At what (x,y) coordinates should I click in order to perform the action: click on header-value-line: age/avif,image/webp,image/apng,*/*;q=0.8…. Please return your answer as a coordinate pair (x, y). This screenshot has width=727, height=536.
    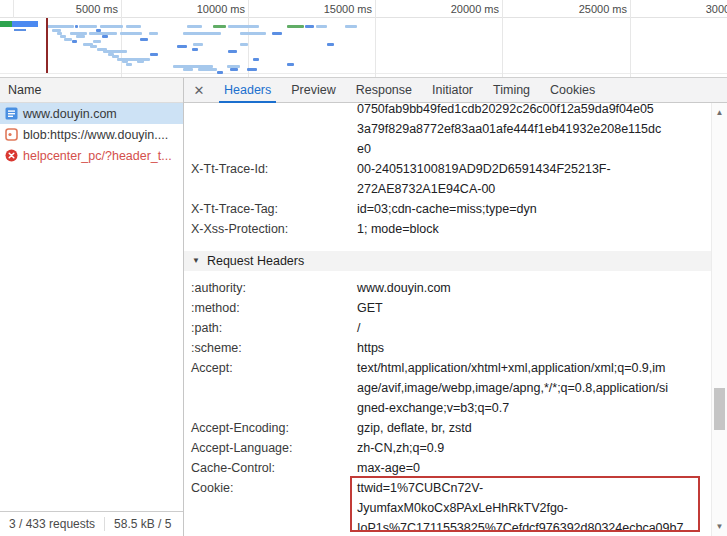
    Looking at the image, I should click on (510, 388).